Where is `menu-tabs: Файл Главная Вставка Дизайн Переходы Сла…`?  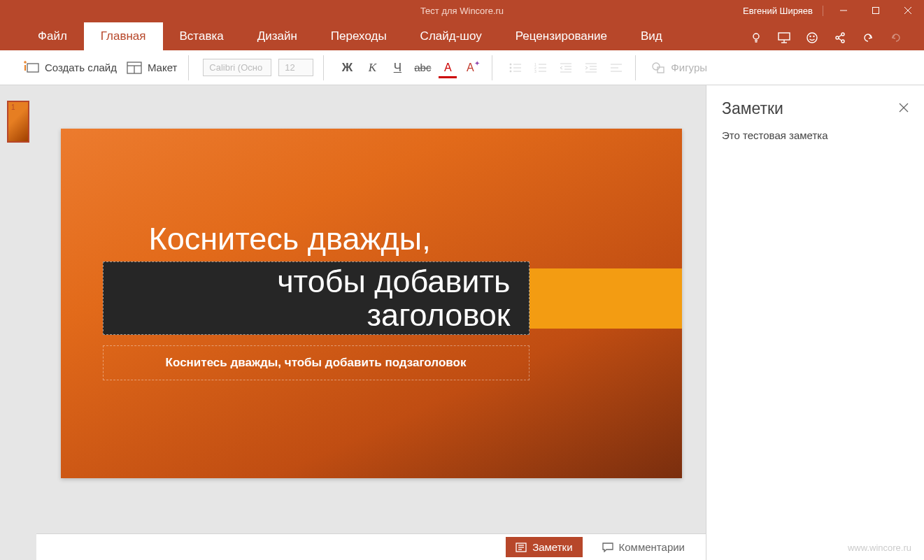
menu-tabs: Файл Главная Вставка Дизайн Переходы Сла… is located at coordinates (462, 36).